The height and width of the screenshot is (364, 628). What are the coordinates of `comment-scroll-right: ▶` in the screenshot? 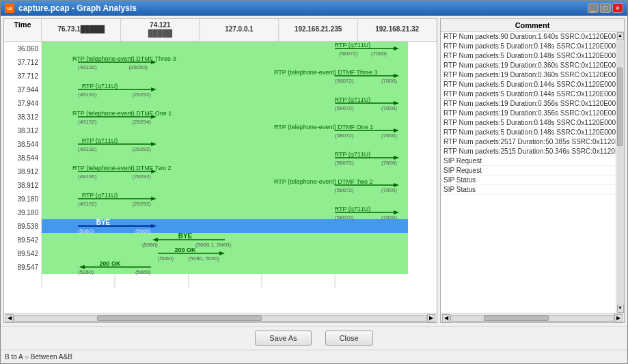 It's located at (618, 318).